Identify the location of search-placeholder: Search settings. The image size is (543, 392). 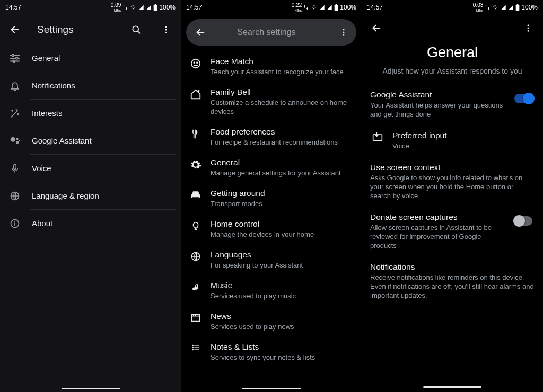
(266, 32).